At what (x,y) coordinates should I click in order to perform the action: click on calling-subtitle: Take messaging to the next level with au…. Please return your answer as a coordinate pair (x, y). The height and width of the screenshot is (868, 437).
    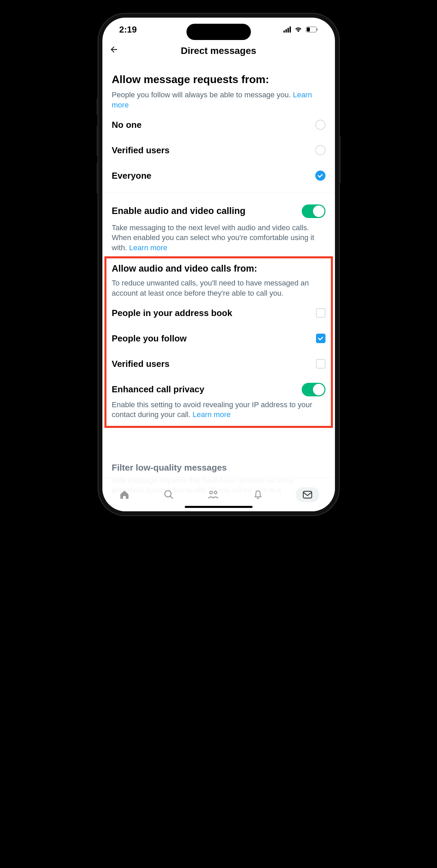
    Looking at the image, I should click on (219, 238).